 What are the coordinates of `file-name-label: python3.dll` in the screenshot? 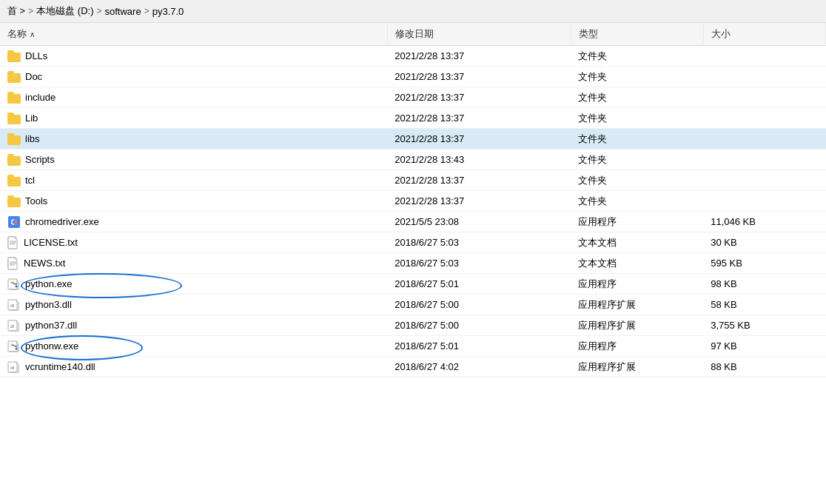 It's located at (49, 305).